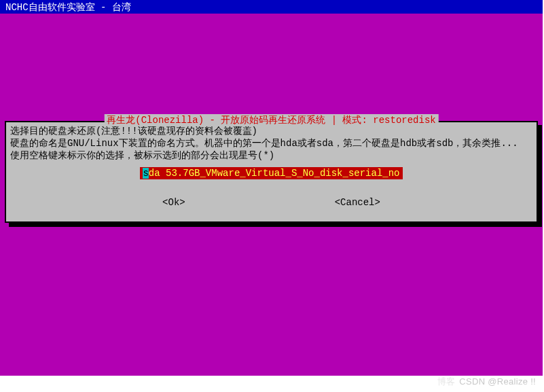  What do you see at coordinates (145, 173) in the screenshot?
I see `option-hotkey: s` at bounding box center [145, 173].